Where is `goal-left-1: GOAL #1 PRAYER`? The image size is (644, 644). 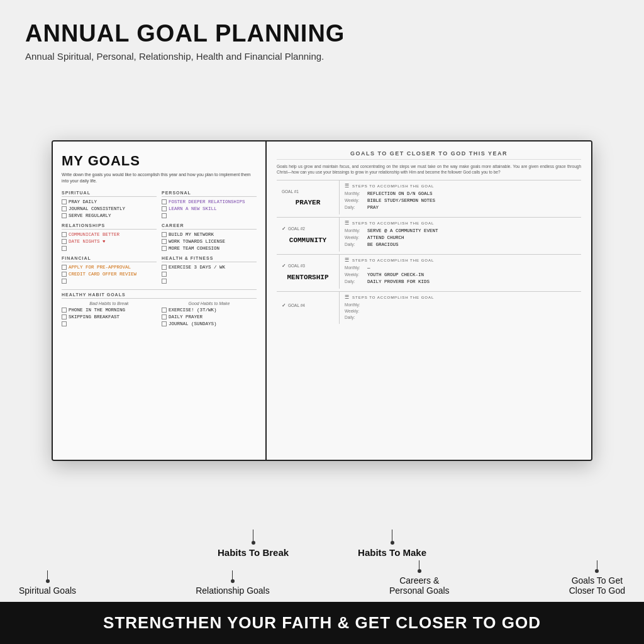 goal-left-1: GOAL #1 PRAYER is located at coordinates (308, 197).